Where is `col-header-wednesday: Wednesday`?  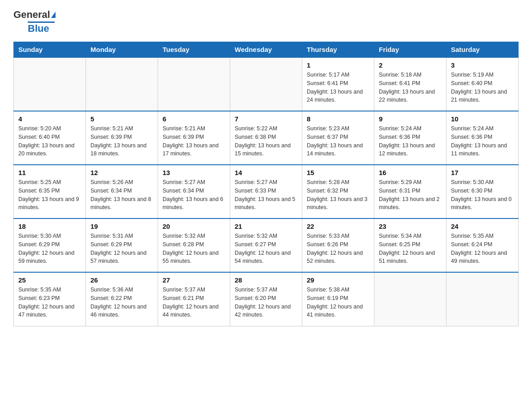
col-header-wednesday: Wednesday is located at coordinates (266, 50).